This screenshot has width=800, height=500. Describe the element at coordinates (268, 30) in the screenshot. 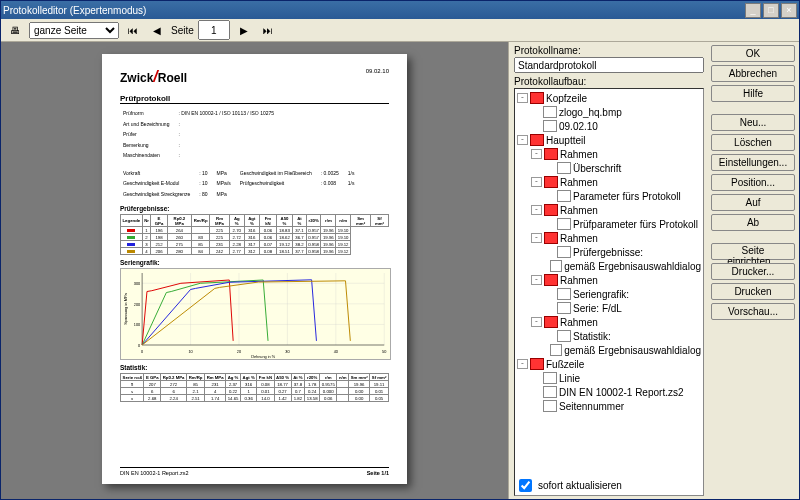

I see `last-page-icon: ⏭` at that location.